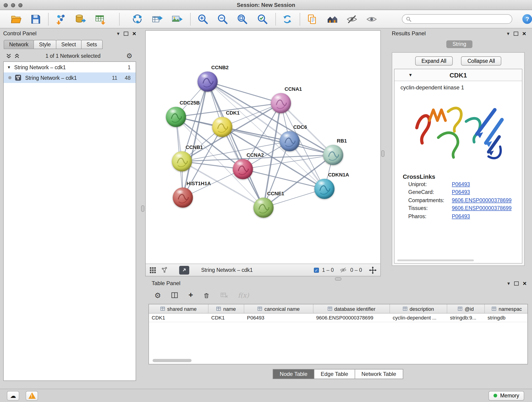 The width and height of the screenshot is (532, 402). Describe the element at coordinates (32, 396) in the screenshot. I see `warnings-button: !` at that location.